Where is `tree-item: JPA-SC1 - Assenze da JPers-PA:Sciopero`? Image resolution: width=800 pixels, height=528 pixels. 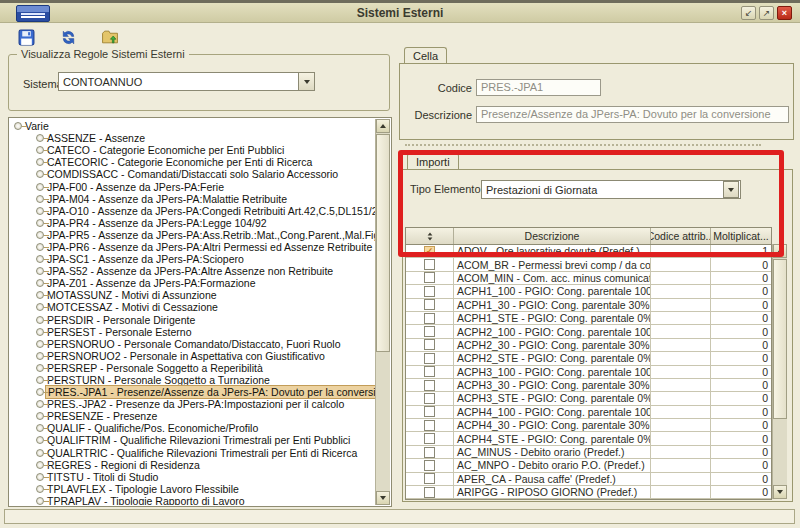 tree-item: JPA-SC1 - Assenze da JPers-PA:Sciopero is located at coordinates (192, 259).